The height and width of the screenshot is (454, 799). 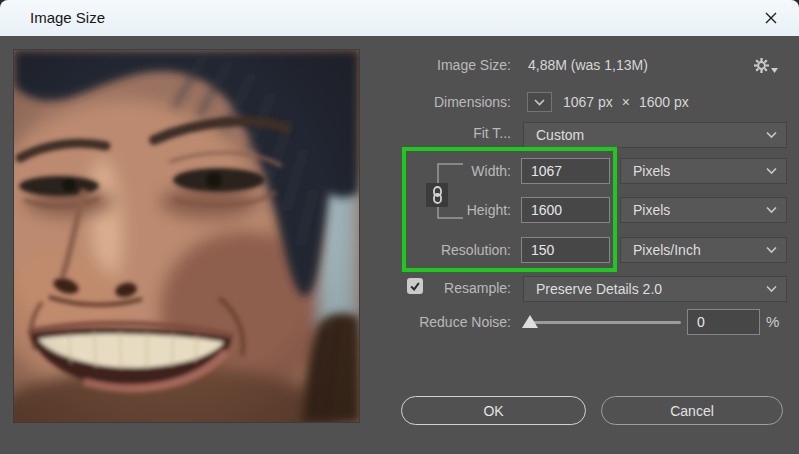 I want to click on dimensions-unit-button, so click(x=540, y=102).